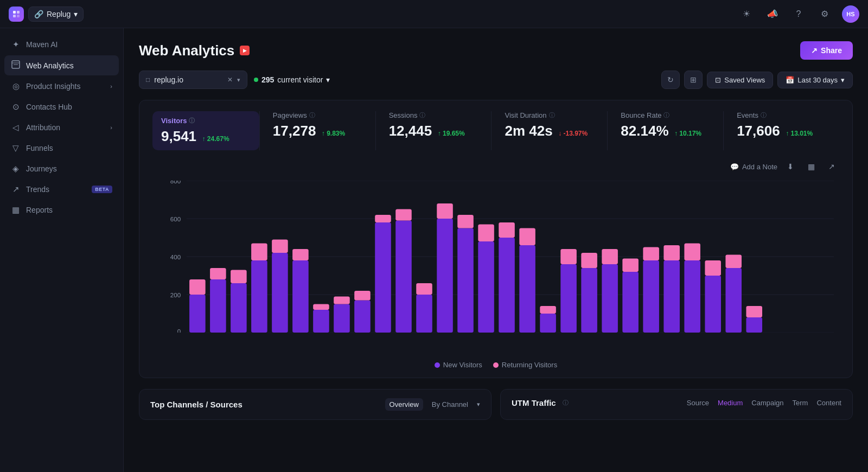 The width and height of the screenshot is (868, 472). Describe the element at coordinates (102, 189) in the screenshot. I see `beta-badge: BETA` at that location.